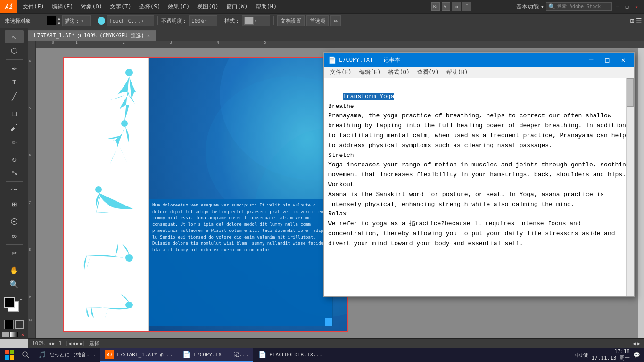 This screenshot has width=644, height=362. I want to click on notepad-restore-btn: □, so click(607, 60).